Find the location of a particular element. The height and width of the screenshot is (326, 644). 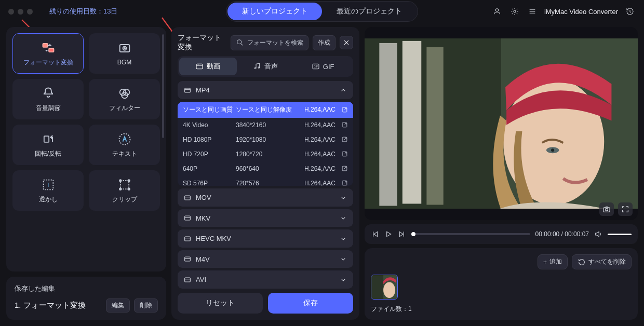

media-tab-audio: 音声 is located at coordinates (266, 66).